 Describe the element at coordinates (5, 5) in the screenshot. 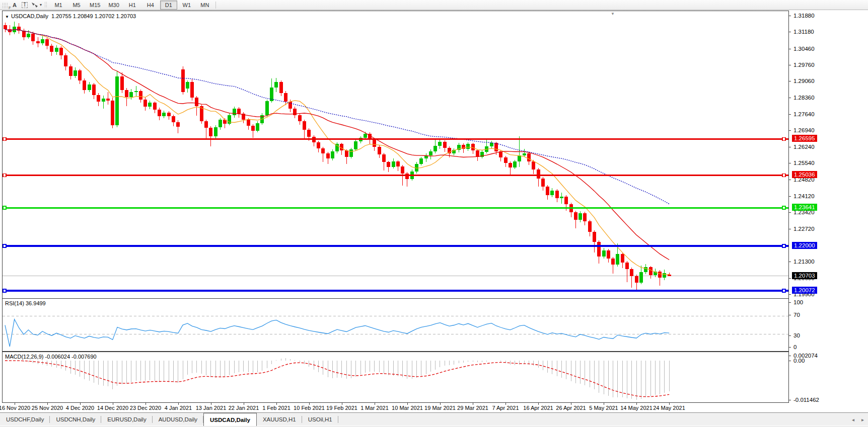

I see `grid-tool-icon: F` at that location.